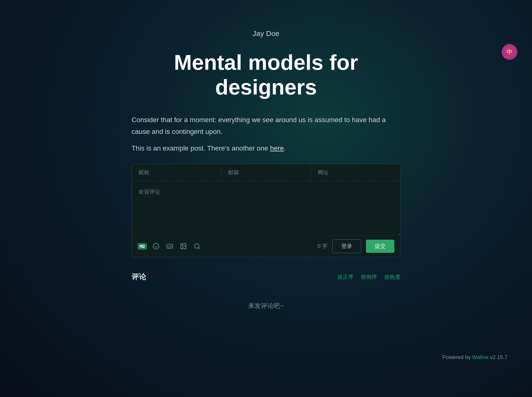  I want to click on gif-icon: GIF, so click(170, 246).